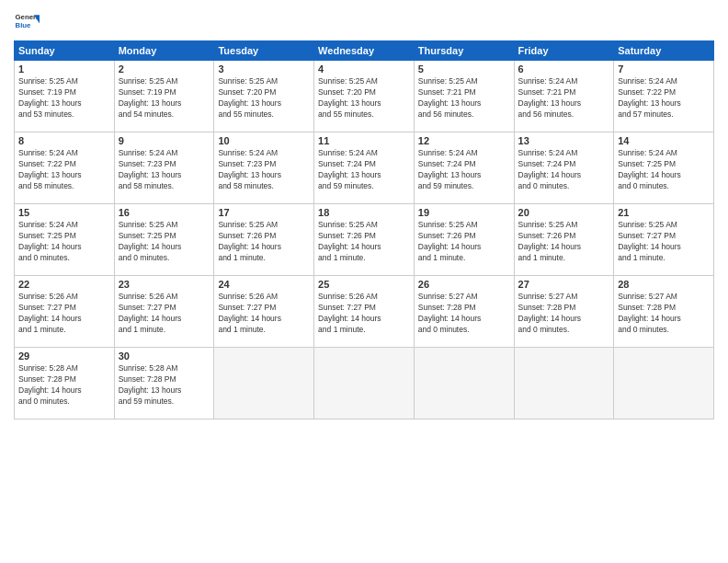 The image size is (728, 563). What do you see at coordinates (264, 284) in the screenshot?
I see `day-number: 24` at bounding box center [264, 284].